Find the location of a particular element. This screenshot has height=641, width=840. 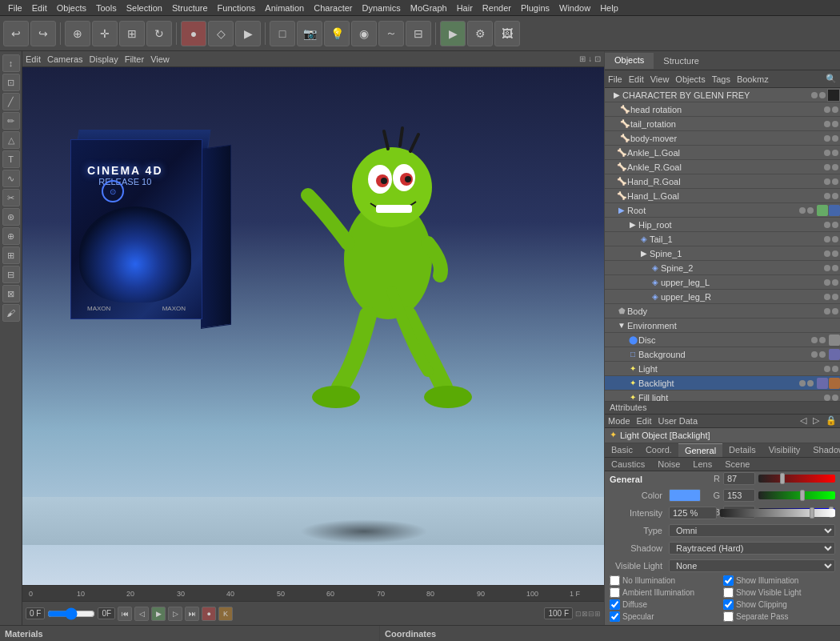

menu-character: Character is located at coordinates (333, 8).